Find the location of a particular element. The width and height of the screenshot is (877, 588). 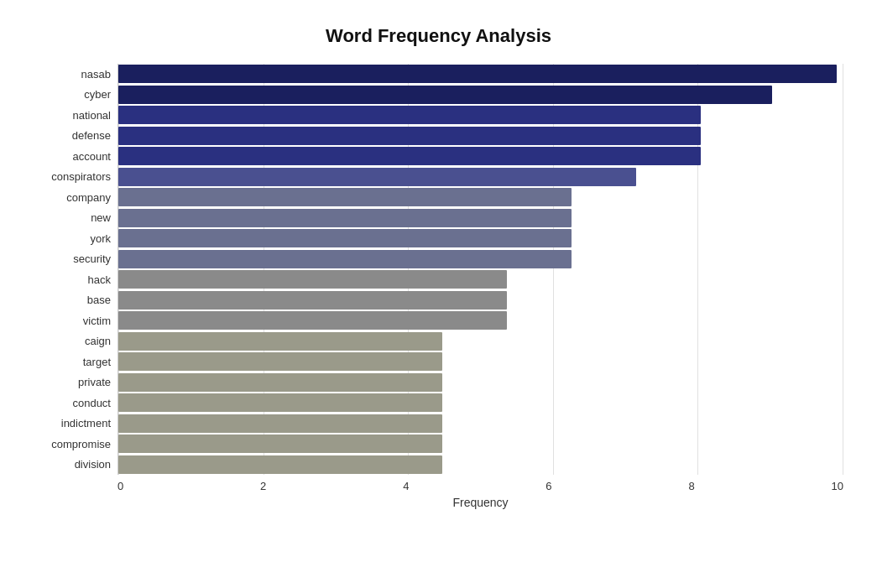

x-axis-label: Frequency is located at coordinates (480, 502).